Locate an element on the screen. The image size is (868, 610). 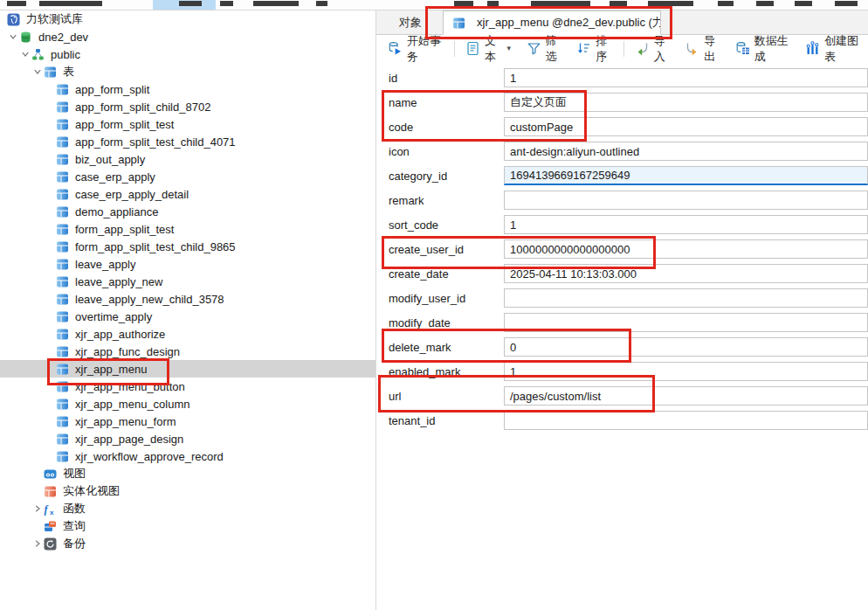
tree-item-label: xjr_app_menu_button is located at coordinates (133, 386).